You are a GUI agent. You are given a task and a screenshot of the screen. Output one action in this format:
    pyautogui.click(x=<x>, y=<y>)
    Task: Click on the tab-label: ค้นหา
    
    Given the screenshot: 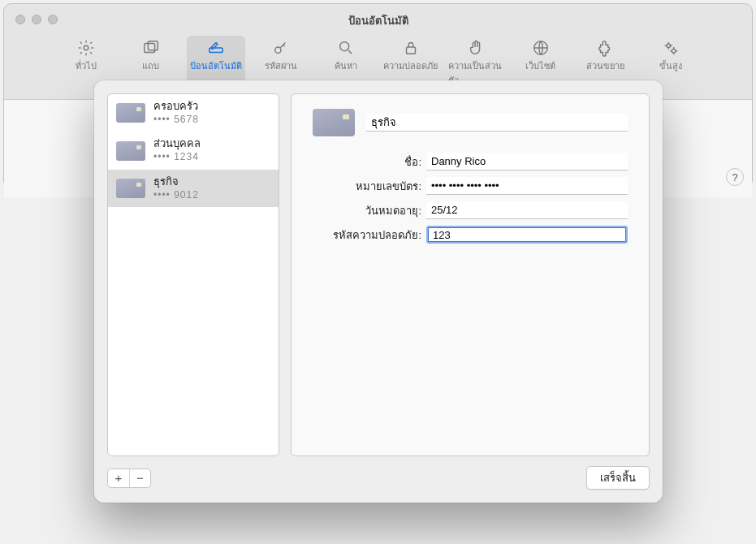 What is the action you would take?
    pyautogui.click(x=346, y=66)
    